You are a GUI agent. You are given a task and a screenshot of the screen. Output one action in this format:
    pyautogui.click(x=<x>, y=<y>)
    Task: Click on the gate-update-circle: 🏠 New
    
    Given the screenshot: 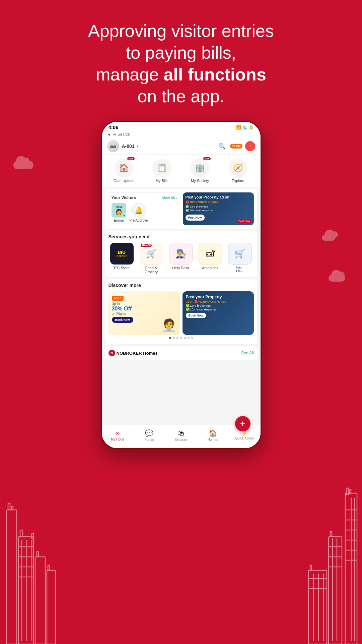 What is the action you would take?
    pyautogui.click(x=124, y=168)
    